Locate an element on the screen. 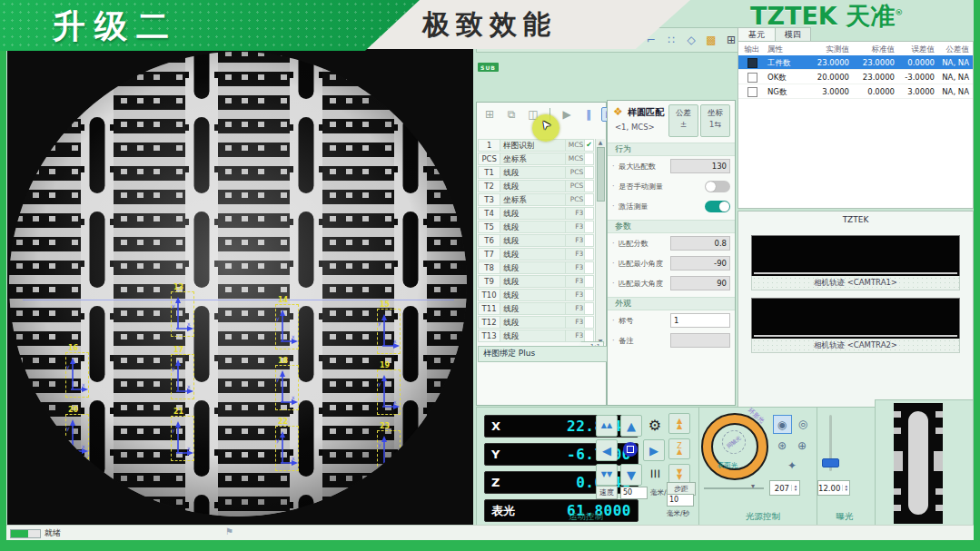 The width and height of the screenshot is (980, 551). progress-fill is located at coordinates (20, 534).